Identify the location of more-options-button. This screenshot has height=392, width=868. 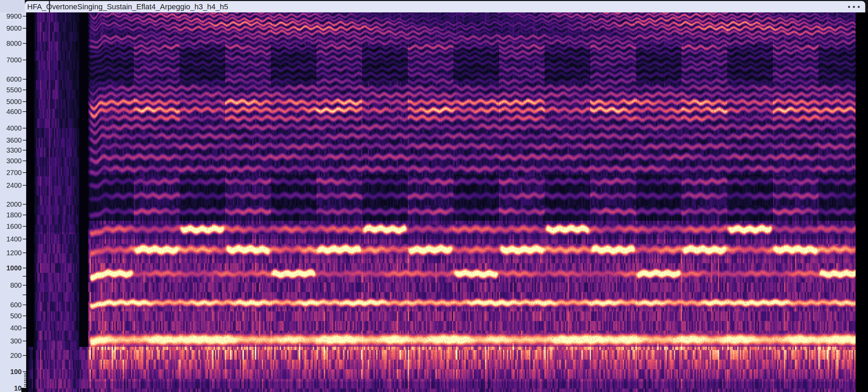
(855, 7).